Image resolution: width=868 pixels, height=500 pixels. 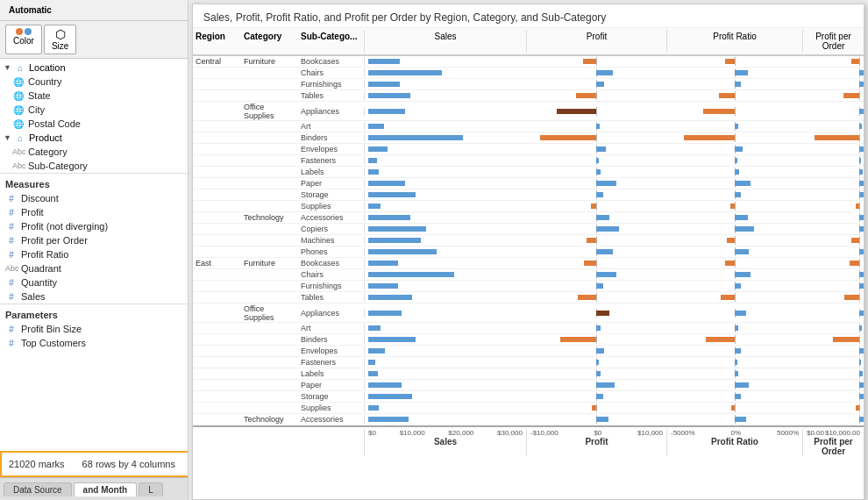 I want to click on table-row: Furnishings, so click(x=528, y=286).